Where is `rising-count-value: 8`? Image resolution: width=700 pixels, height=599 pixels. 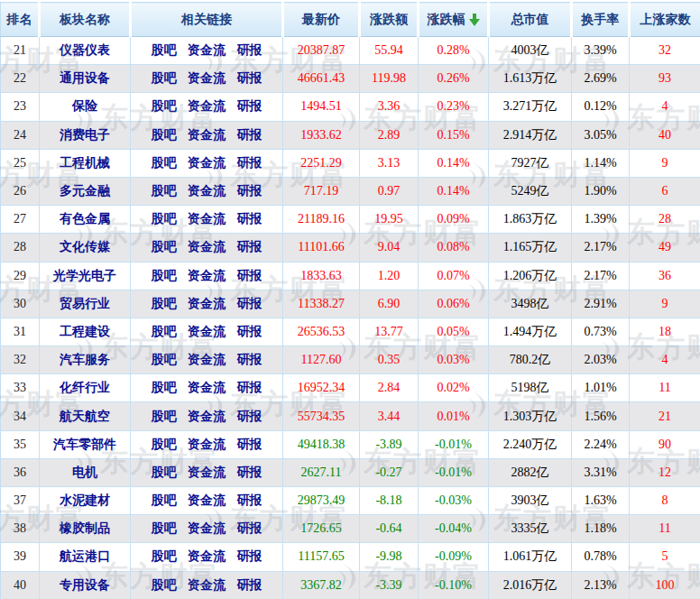 rising-count-value: 8 is located at coordinates (665, 502).